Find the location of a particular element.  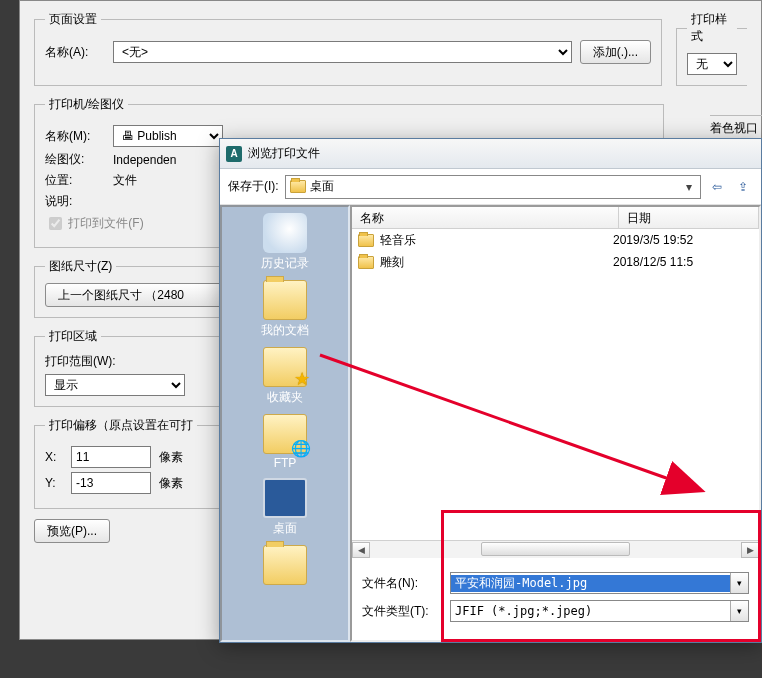

x-label: X: is located at coordinates (54, 457).